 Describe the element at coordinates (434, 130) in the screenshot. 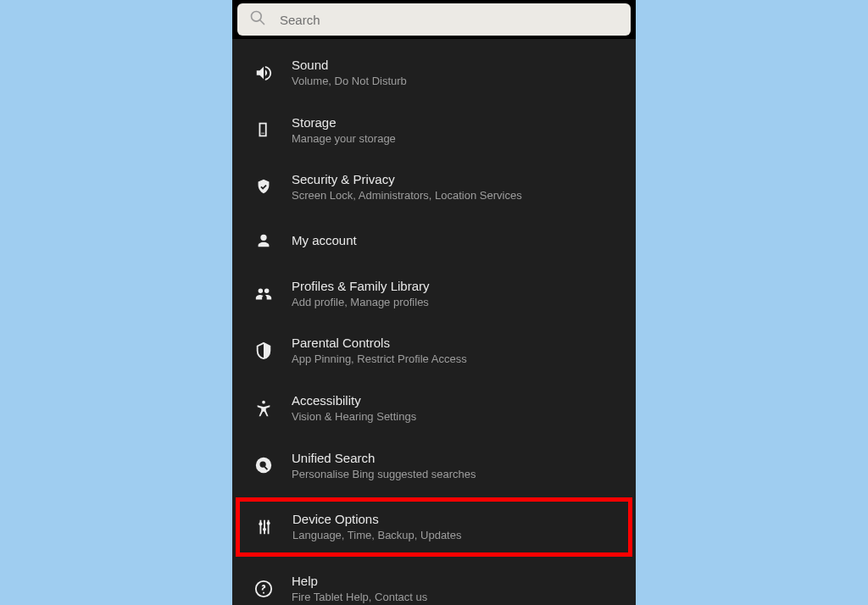

I see `settings-item-storage: StorageManage your storage` at that location.